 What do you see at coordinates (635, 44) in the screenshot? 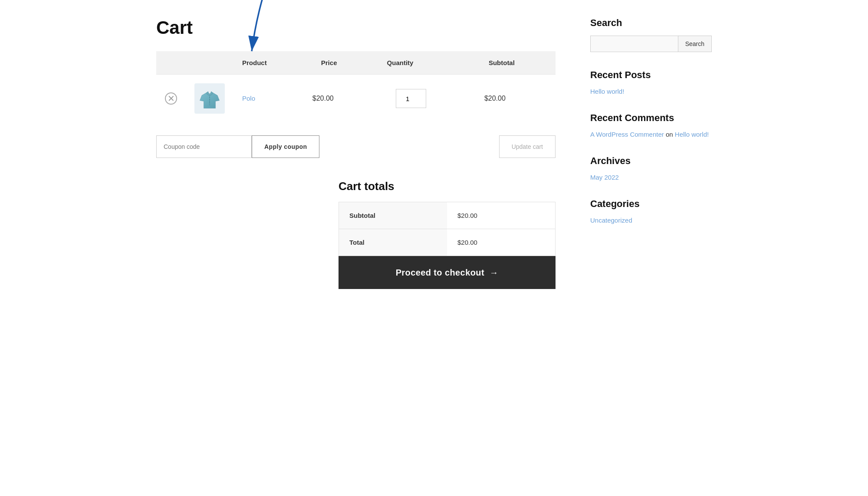
I see `search-input` at bounding box center [635, 44].